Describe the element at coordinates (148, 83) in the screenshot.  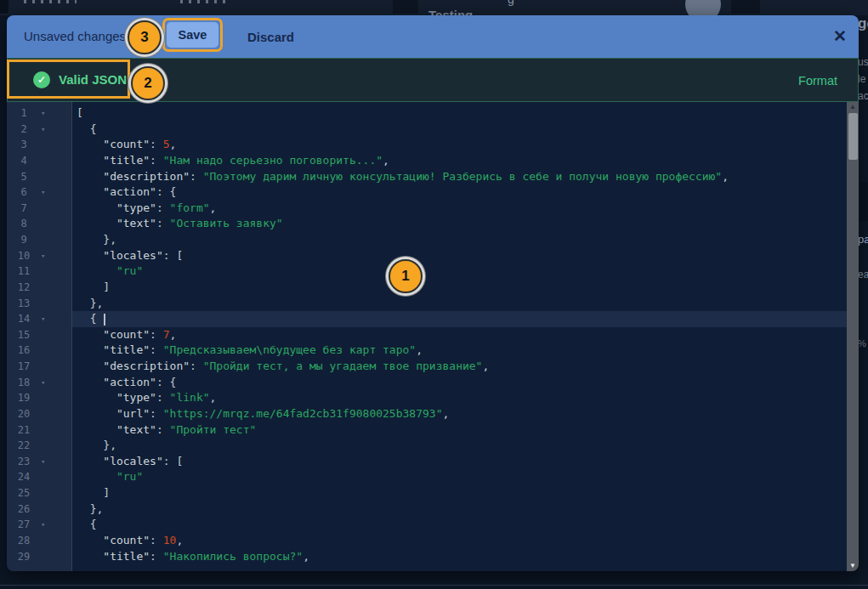
I see `annotation-step-2: 2` at that location.